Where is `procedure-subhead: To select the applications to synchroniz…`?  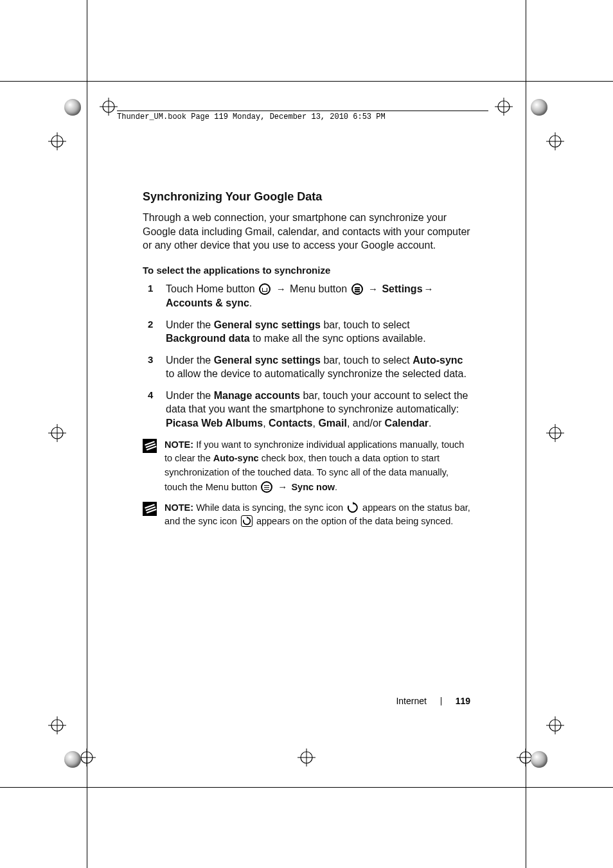
procedure-subhead: To select the applications to synchroniz… is located at coordinates (306, 270).